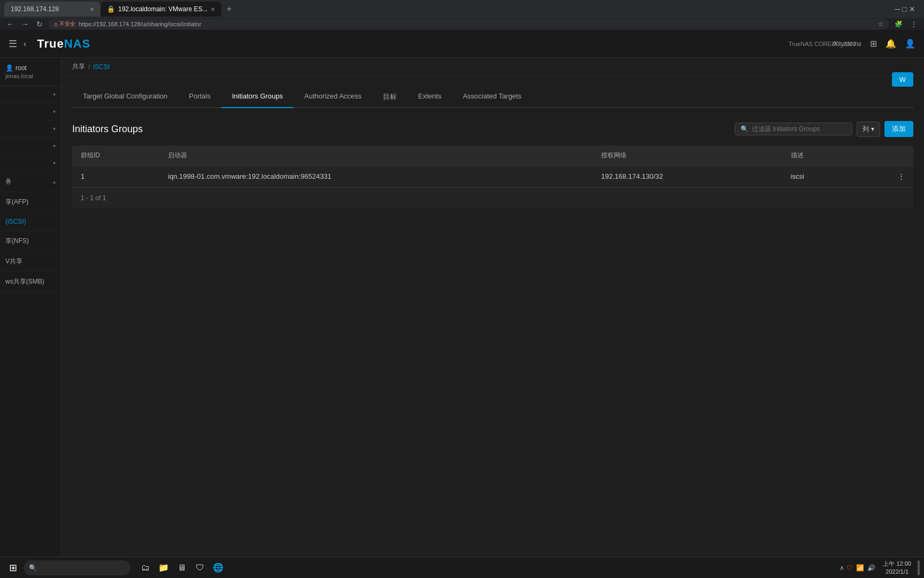  What do you see at coordinates (33, 568) in the screenshot?
I see `taskbar-search-icon: 🔍` at bounding box center [33, 568].